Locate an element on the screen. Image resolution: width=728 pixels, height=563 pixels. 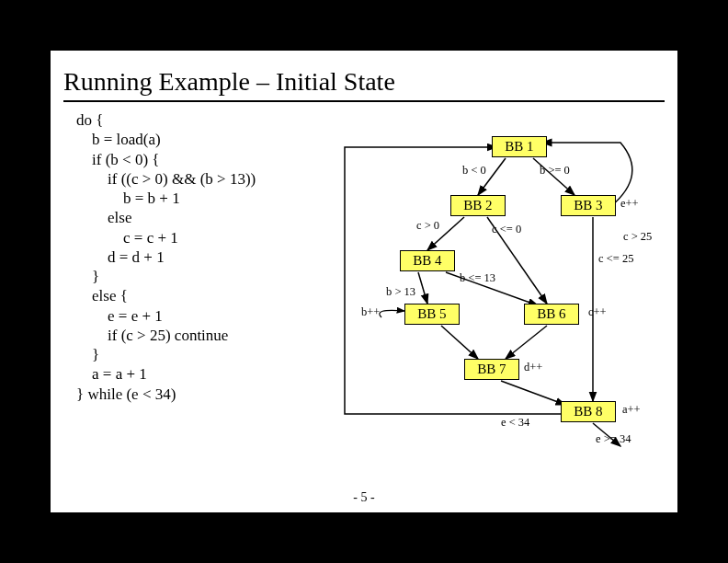
edge-e-lt-34: e < 34 is located at coordinates (515, 423).